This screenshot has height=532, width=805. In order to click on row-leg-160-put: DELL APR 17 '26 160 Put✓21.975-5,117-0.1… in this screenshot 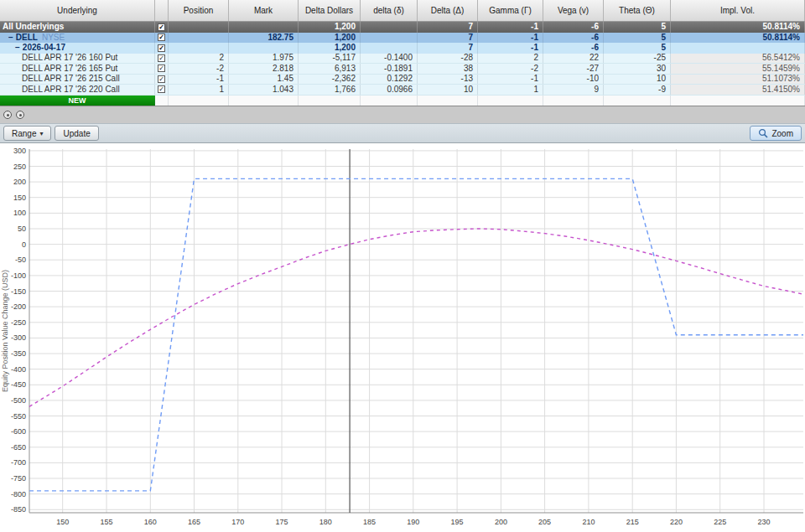, I will do `click(402, 59)`.